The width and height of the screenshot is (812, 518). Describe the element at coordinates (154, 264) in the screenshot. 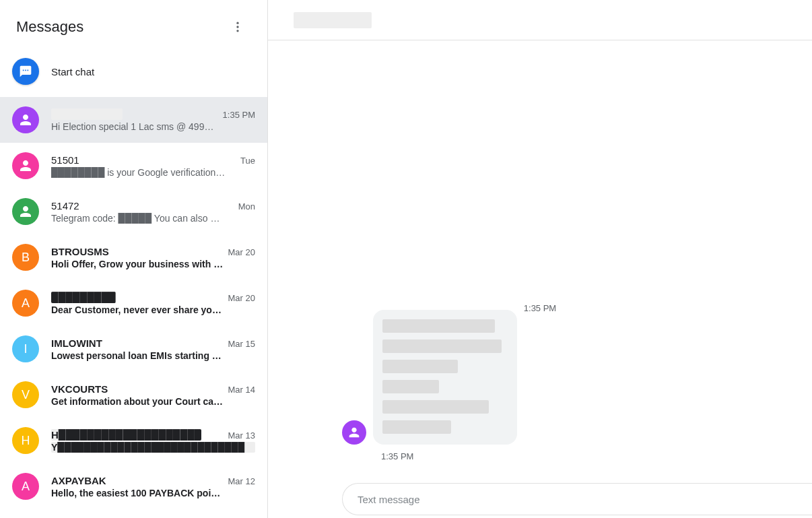

I see `conversation-preview: Holi Offer, Grow your business with …` at that location.